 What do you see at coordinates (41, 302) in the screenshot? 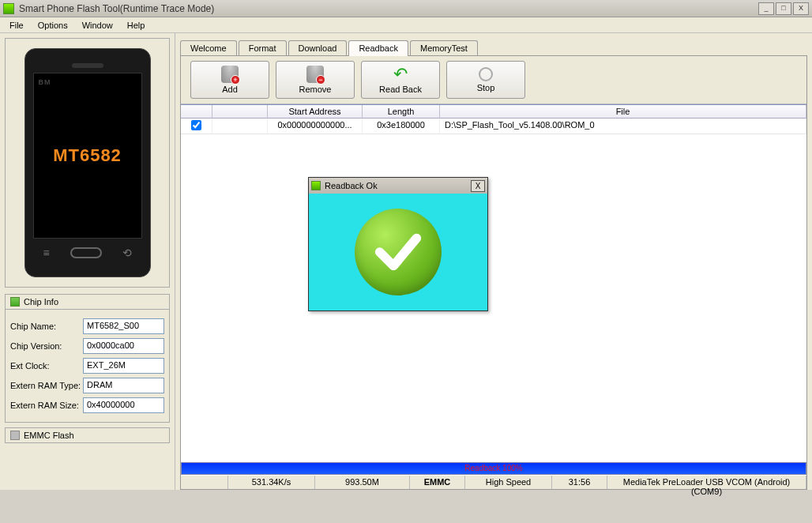
I see `chip-info-title: Chip Info` at bounding box center [41, 302].